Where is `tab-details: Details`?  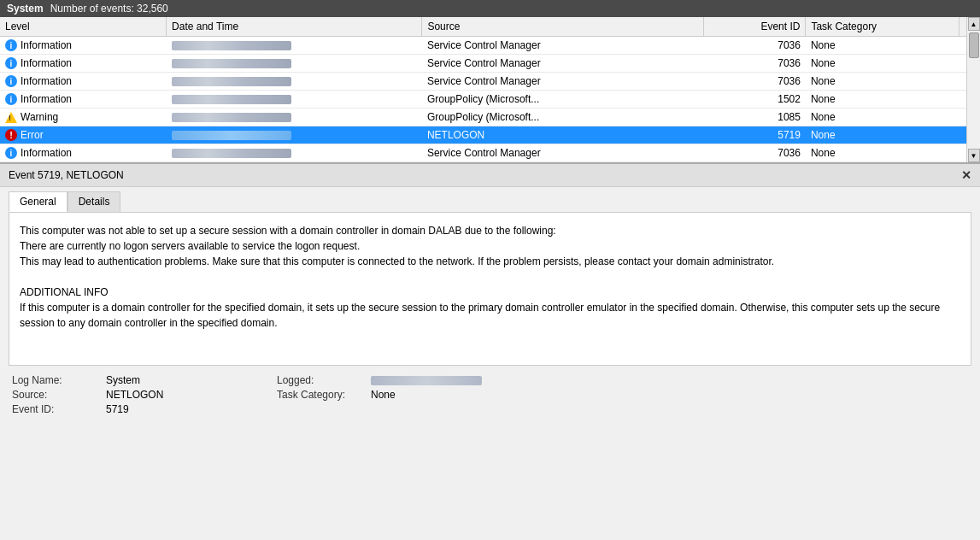 tab-details: Details is located at coordinates (94, 202).